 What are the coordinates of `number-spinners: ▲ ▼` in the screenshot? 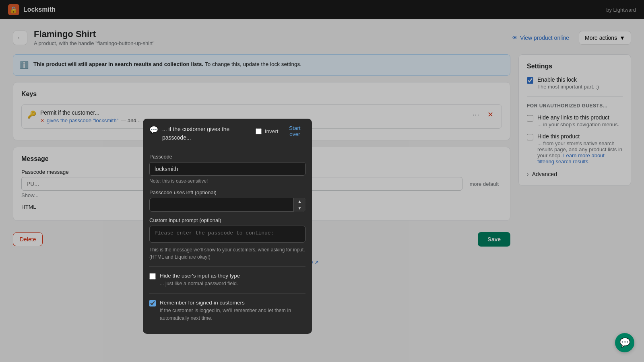 It's located at (299, 205).